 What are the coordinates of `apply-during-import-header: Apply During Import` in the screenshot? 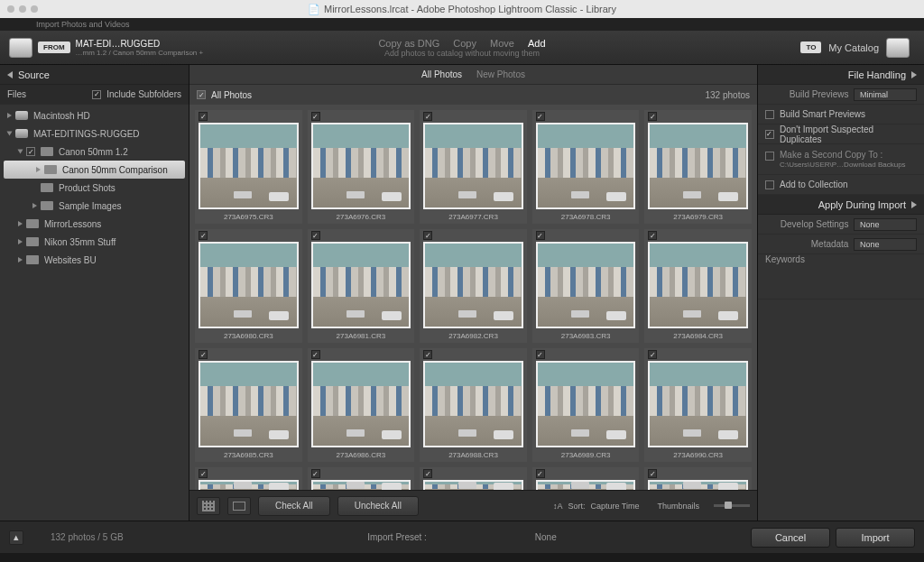 It's located at (841, 205).